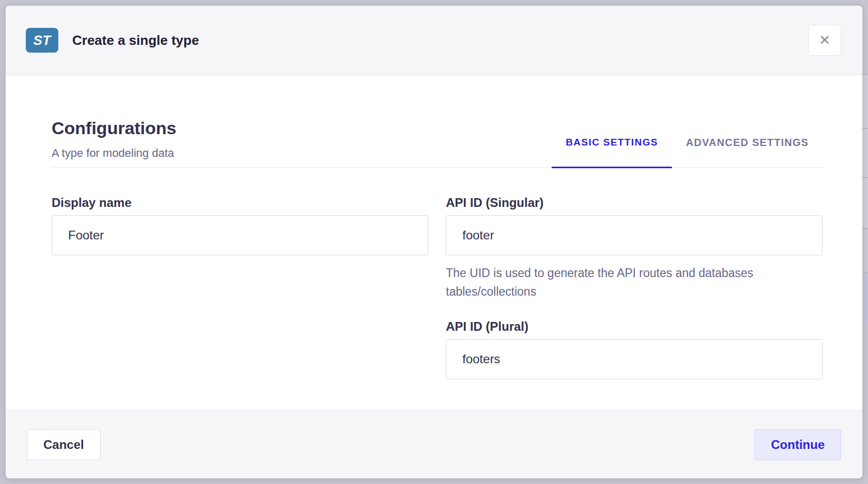 This screenshot has width=868, height=484. What do you see at coordinates (825, 40) in the screenshot?
I see `close-button: ✕` at bounding box center [825, 40].